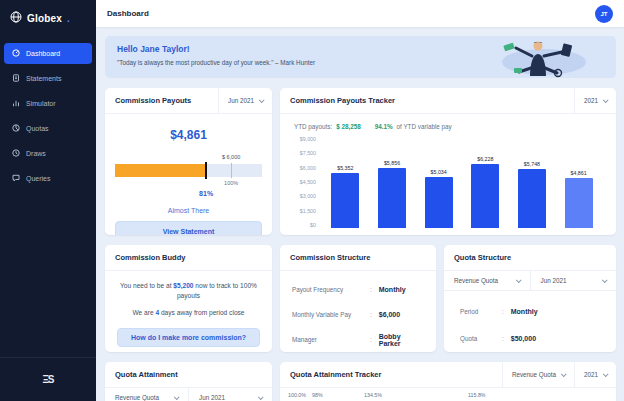  What do you see at coordinates (308, 139) in the screenshot?
I see `y-tick-label: $9,000` at bounding box center [308, 139].